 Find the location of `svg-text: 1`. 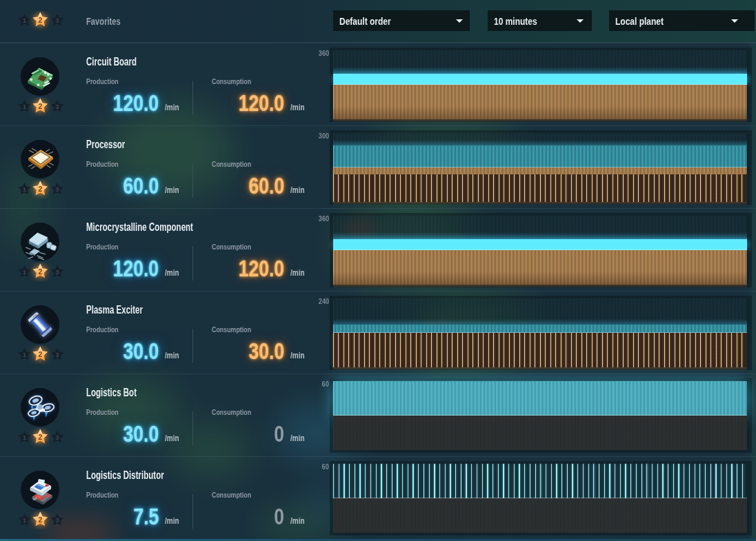

svg-text: 1 is located at coordinates (25, 21).